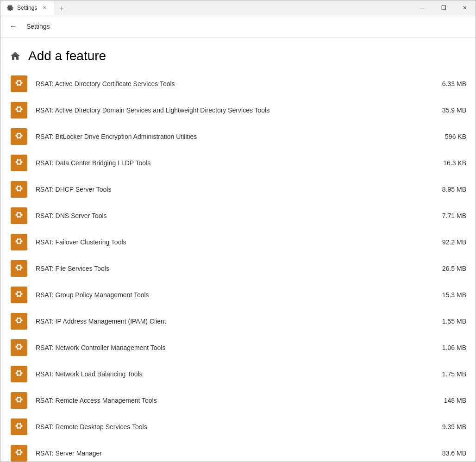 The width and height of the screenshot is (476, 462). What do you see at coordinates (238, 8) in the screenshot?
I see `title-bar: Settings ✕ + ─ ❐ ✕` at bounding box center [238, 8].